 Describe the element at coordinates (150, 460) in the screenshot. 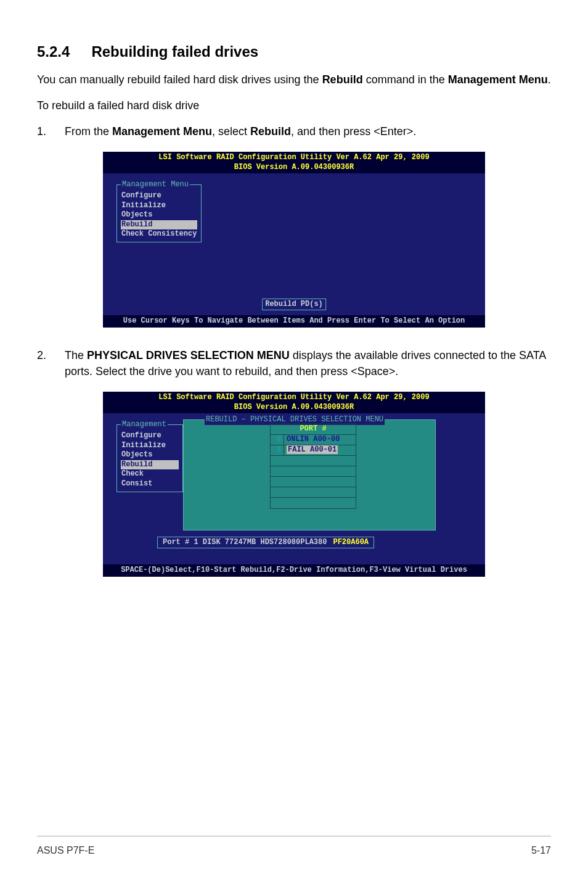

I see `bios2-menu-items: Configure Initialize Objects Rebuild Che…` at that location.